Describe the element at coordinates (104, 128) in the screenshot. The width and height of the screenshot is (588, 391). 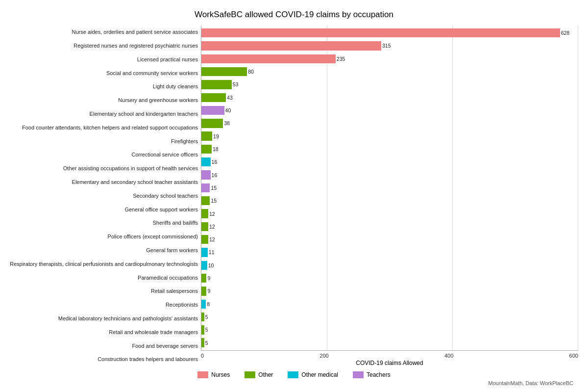
I see `y-label: Food counter attendants, kitchen helpers…` at that location.